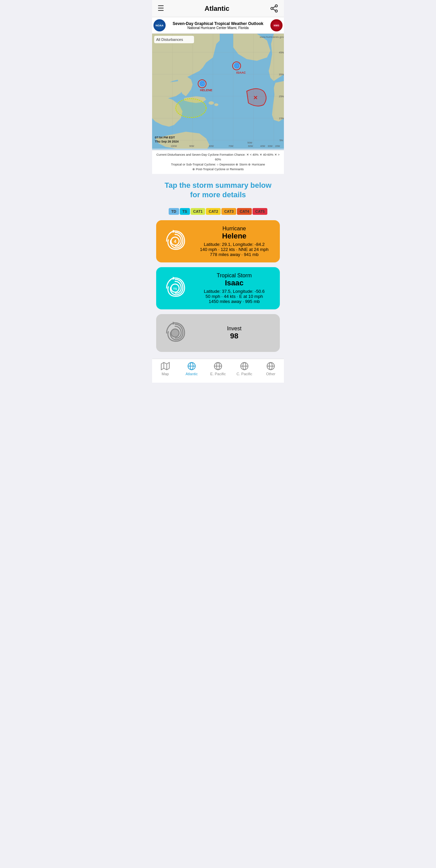 The image size is (436, 868). Describe the element at coordinates (244, 374) in the screenshot. I see `nav-label-cpacific: C. Pacific` at that location.